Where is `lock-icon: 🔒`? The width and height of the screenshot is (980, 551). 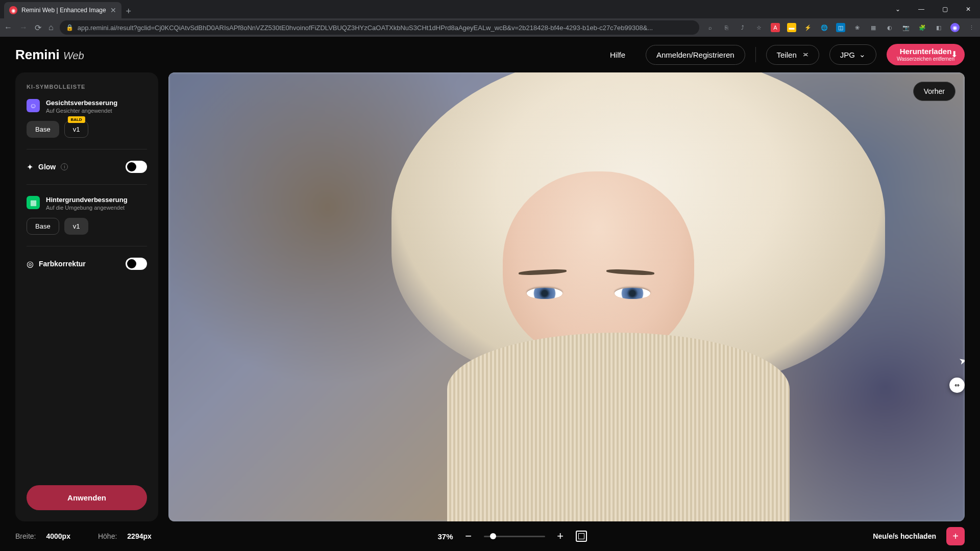 lock-icon: 🔒 is located at coordinates (69, 28).